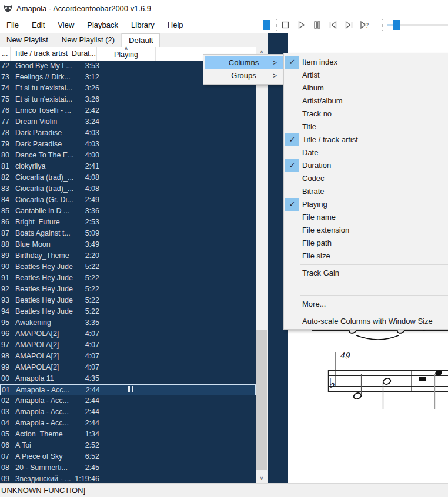 Image resolution: width=448 pixels, height=497 pixels. What do you see at coordinates (366, 75) in the screenshot?
I see `submenu-item-artist: Artist` at bounding box center [366, 75].